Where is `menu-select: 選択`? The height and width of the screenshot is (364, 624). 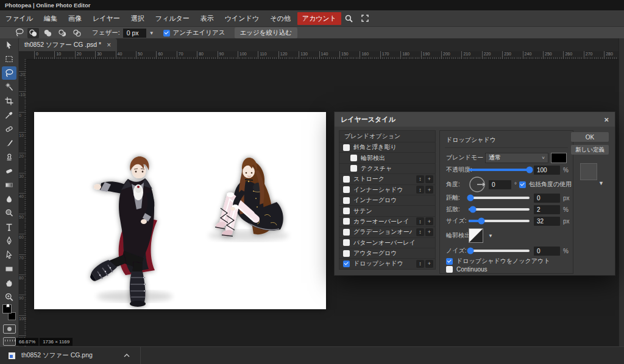
menu-select: 選択 is located at coordinates (138, 18).